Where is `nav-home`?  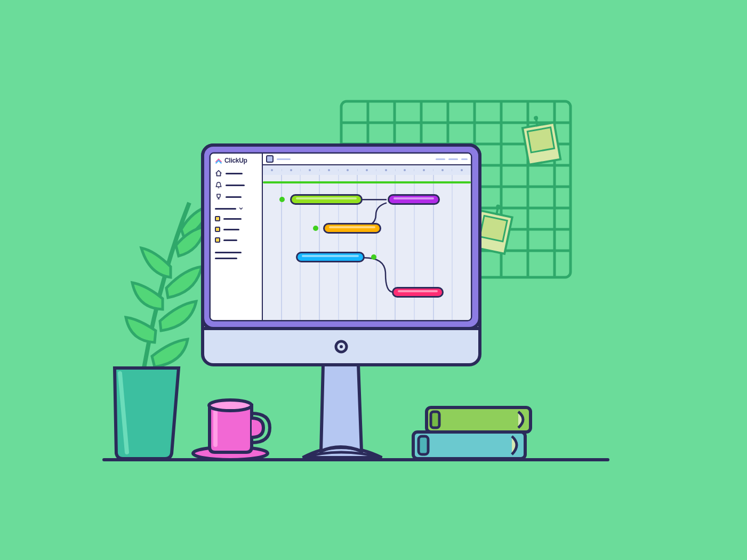 nav-home is located at coordinates (236, 173).